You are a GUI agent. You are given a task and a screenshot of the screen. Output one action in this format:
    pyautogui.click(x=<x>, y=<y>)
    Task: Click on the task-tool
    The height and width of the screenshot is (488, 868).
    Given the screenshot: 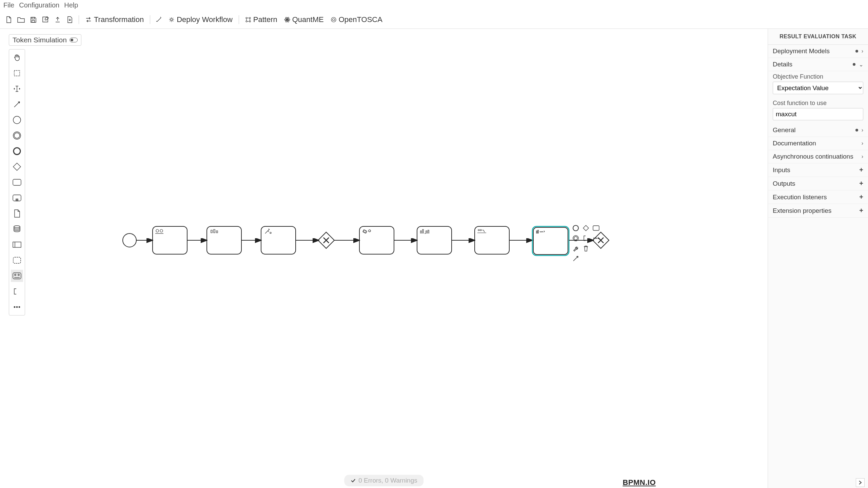 What is the action you would take?
    pyautogui.click(x=17, y=182)
    